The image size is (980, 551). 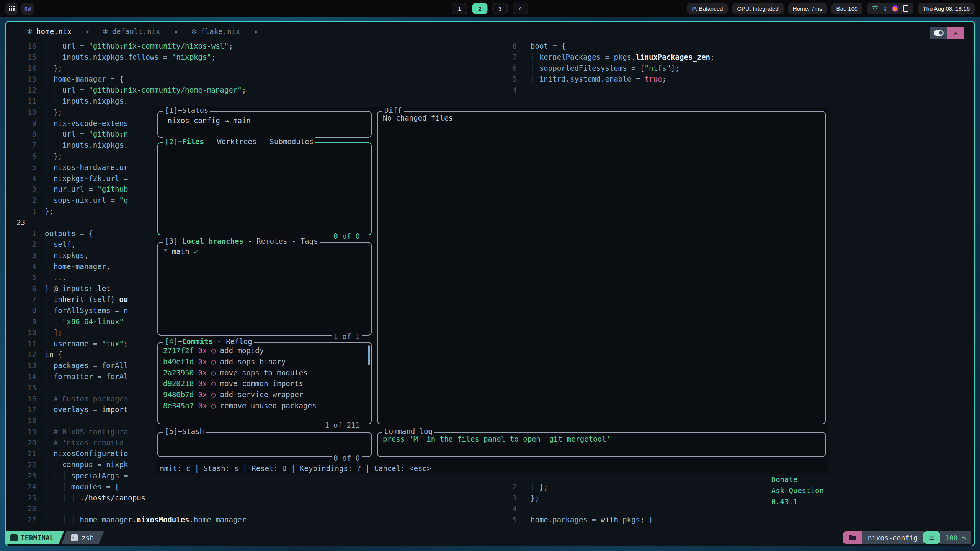 I want to click on commit-row: 2717f2f 0x ○ add mopidy, so click(x=265, y=350).